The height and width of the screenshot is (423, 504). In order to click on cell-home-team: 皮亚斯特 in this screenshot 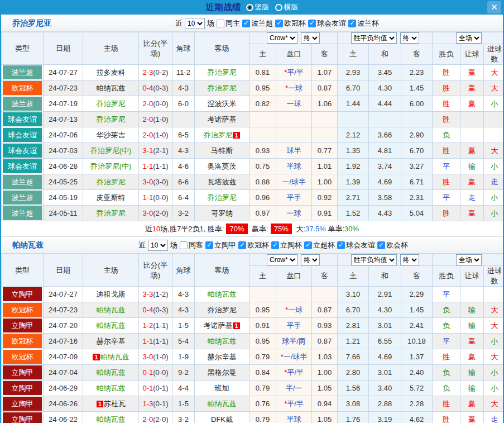, I will do `click(111, 198)`.